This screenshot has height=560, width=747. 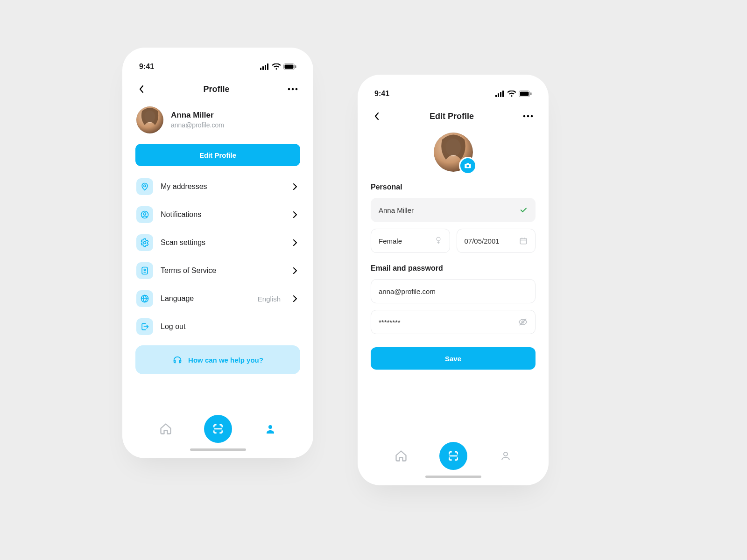 What do you see at coordinates (222, 215) in the screenshot?
I see `menu-item-label: Notifications` at bounding box center [222, 215].